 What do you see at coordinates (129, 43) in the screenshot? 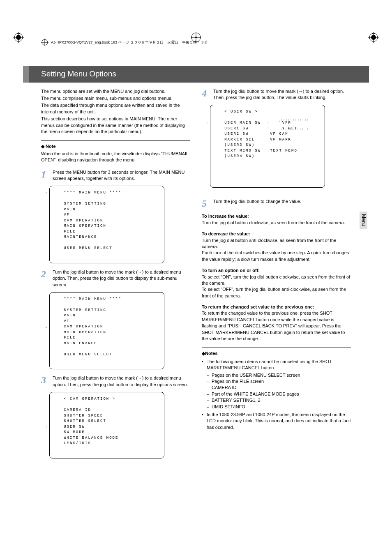
I see `header-runner-text: AJ-HPX2700G-VQT1V27_eng.book 163 ページ ２００…` at bounding box center [129, 43].